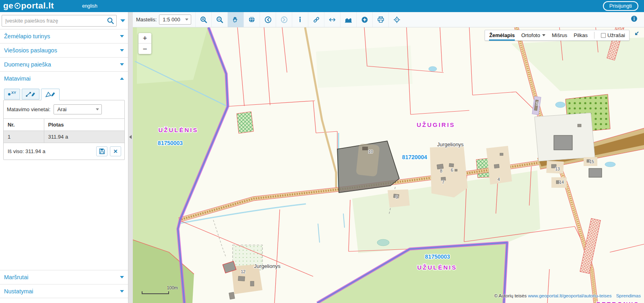 The image size is (644, 303). What do you see at coordinates (50, 94) in the screenshot?
I see `tab-measure-polygon` at bounding box center [50, 94].